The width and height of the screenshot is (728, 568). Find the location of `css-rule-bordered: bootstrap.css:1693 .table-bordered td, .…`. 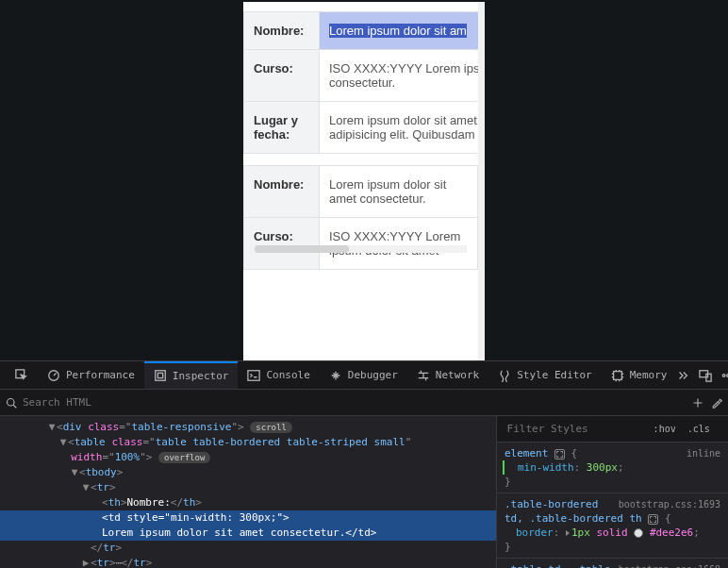

css-rule-bordered: bootstrap.css:1693 .table-bordered td, .… is located at coordinates (613, 526).